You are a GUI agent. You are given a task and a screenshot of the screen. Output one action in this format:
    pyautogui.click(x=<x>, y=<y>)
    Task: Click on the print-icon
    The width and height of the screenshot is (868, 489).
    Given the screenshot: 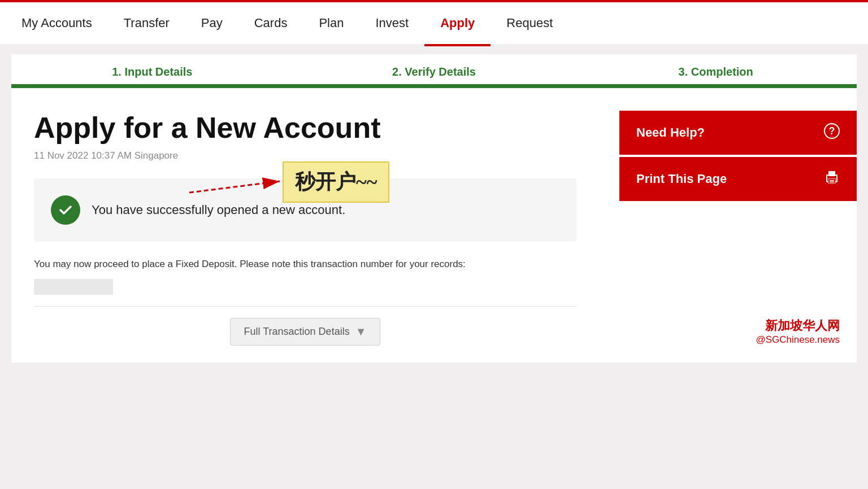 What is the action you would take?
    pyautogui.click(x=832, y=179)
    